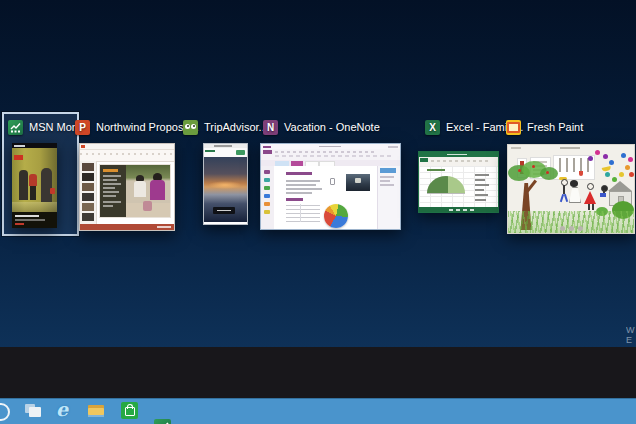  I want to click on attachment-icon, so click(332, 182).